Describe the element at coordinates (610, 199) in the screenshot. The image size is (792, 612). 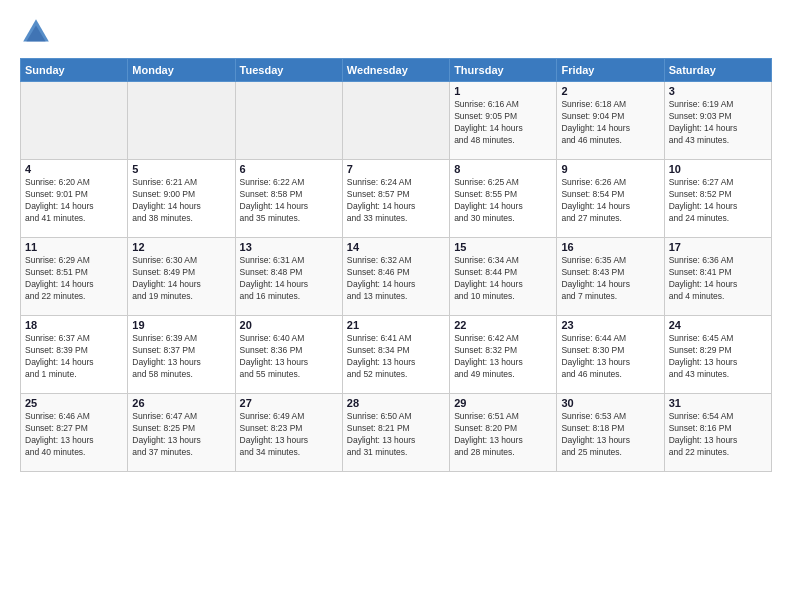
I see `day-cell: 9Sunrise: 6:26 AMSunset: 8:54 PMDaylight…` at that location.